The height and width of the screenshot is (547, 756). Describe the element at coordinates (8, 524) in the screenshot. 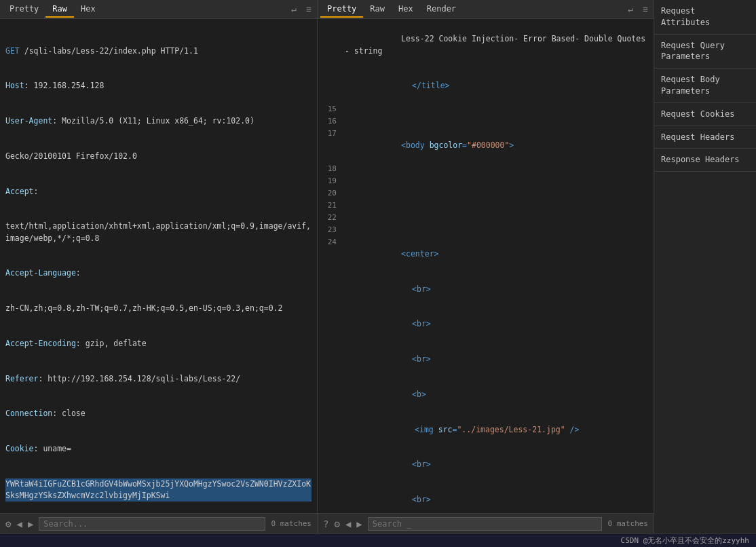

I see `settings-icon-left: ⚙` at that location.